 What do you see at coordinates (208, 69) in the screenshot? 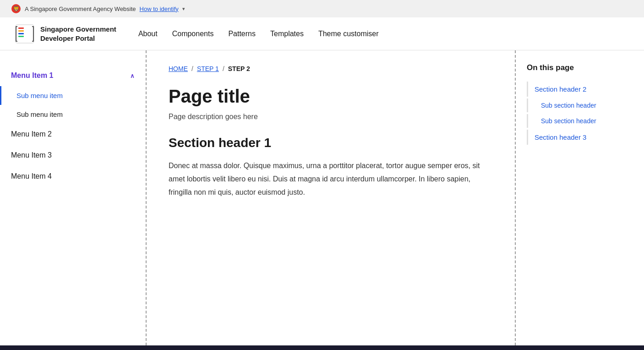
I see `breadcrumb-step1: STEP 1` at bounding box center [208, 69].